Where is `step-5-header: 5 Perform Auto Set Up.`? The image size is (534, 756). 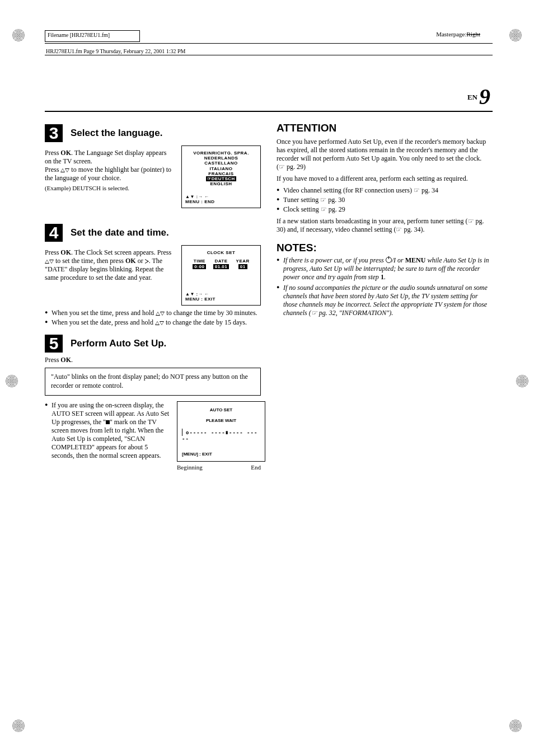 step-5-header: 5 Perform Auto Set Up. is located at coordinates (153, 344).